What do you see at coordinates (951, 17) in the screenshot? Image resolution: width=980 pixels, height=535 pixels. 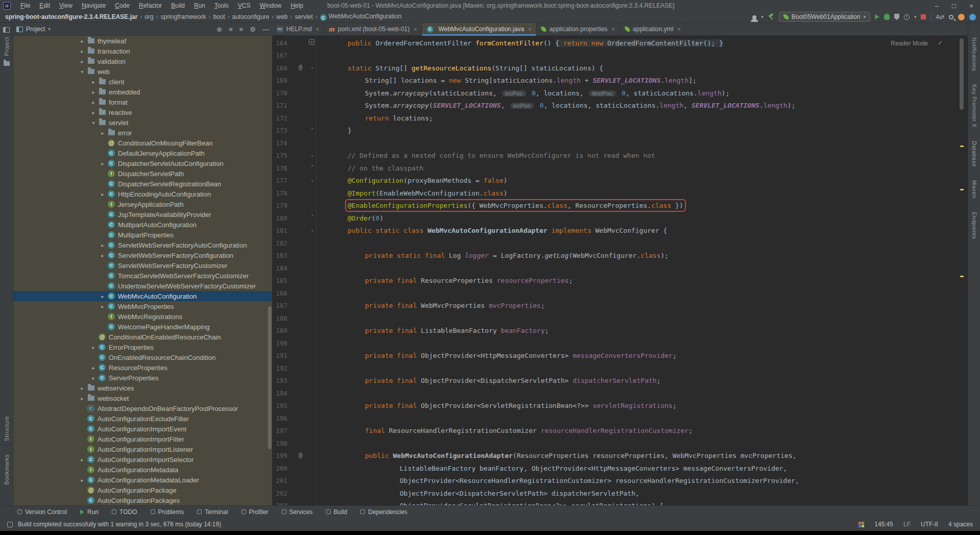 I see `search-everywhere-icon` at bounding box center [951, 17].